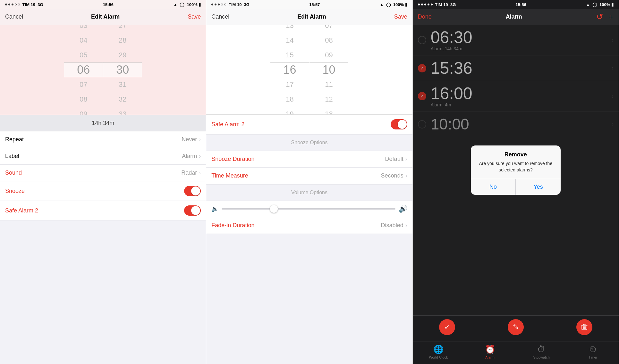  What do you see at coordinates (103, 140) in the screenshot?
I see `repeat-row: Repeat Never ›` at bounding box center [103, 140].